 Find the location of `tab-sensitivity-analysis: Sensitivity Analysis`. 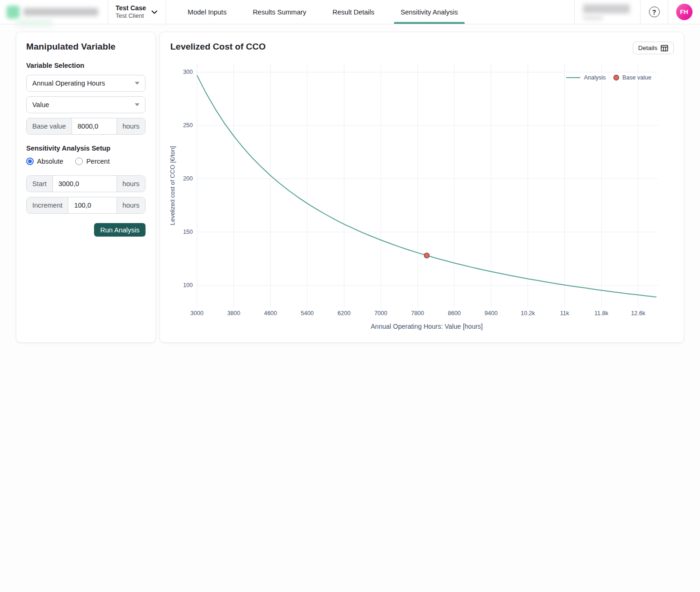

tab-sensitivity-analysis: Sensitivity Analysis is located at coordinates (430, 12).